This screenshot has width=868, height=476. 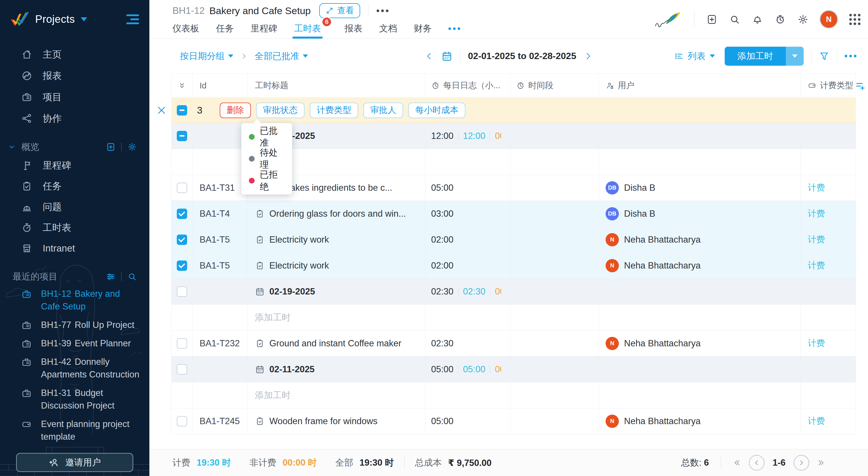 I want to click on tab-finance: 财务, so click(x=423, y=29).